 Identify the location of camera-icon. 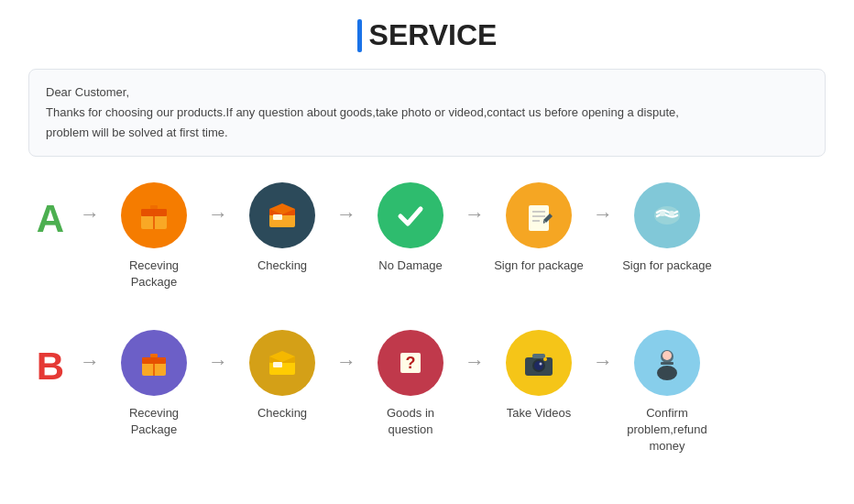
(539, 363).